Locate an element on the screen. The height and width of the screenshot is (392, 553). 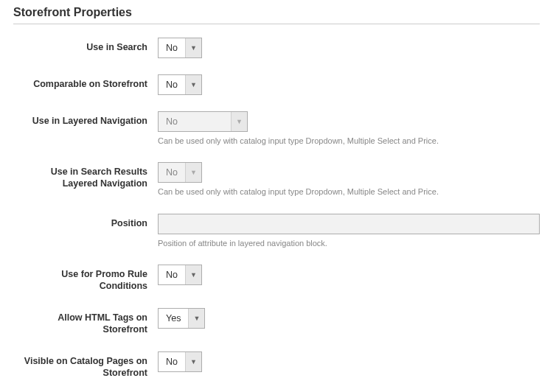
select-allow-html: Yes ▼ is located at coordinates (181, 318).